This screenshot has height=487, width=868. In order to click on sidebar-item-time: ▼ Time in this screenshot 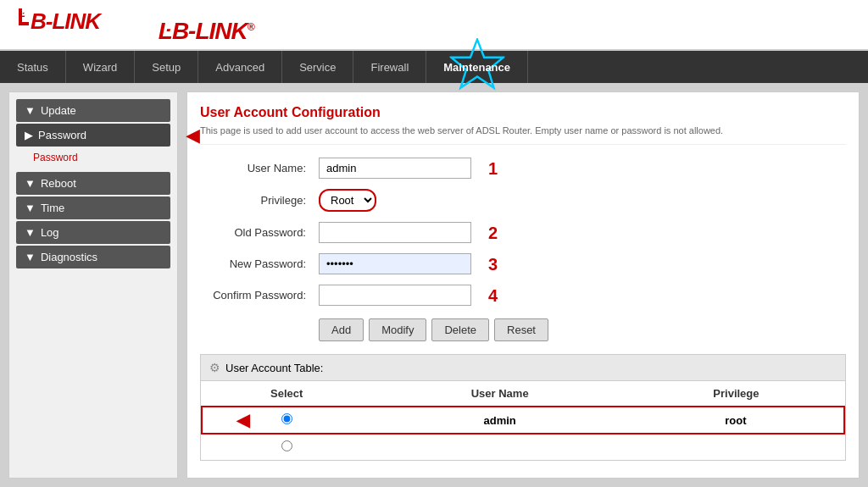, I will do `click(93, 208)`.